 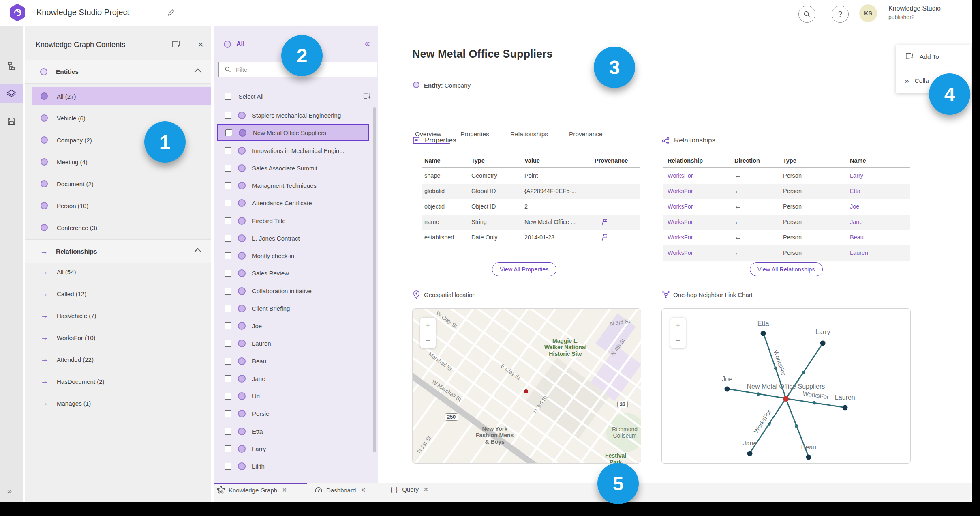 What do you see at coordinates (859, 253) in the screenshot?
I see `rel-name-link: Lauren` at bounding box center [859, 253].